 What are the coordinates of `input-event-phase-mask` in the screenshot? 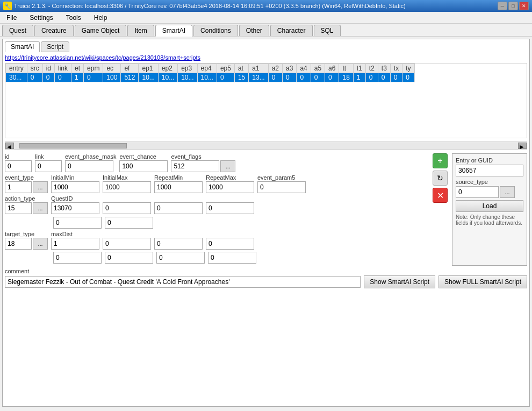 It's located at (89, 166).